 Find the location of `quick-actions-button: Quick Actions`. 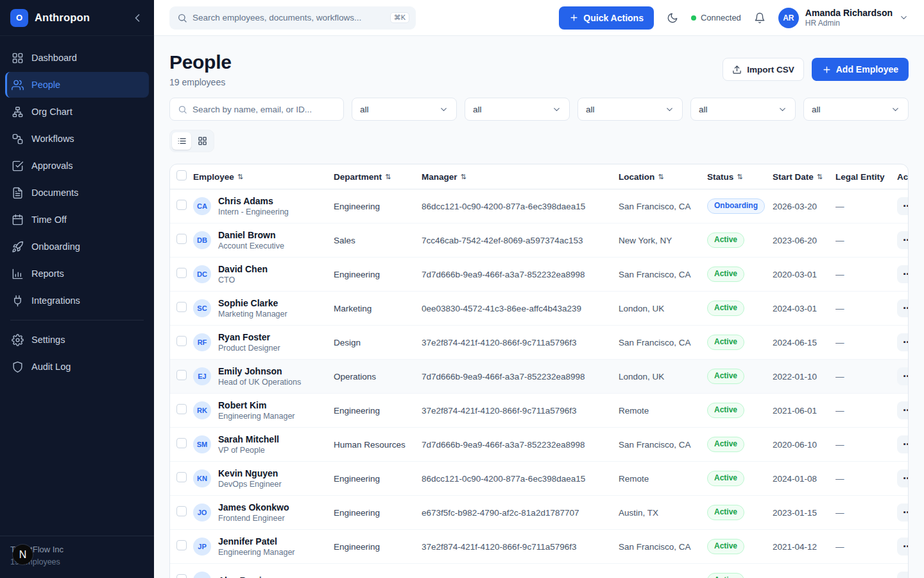

quick-actions-button: Quick Actions is located at coordinates (606, 18).